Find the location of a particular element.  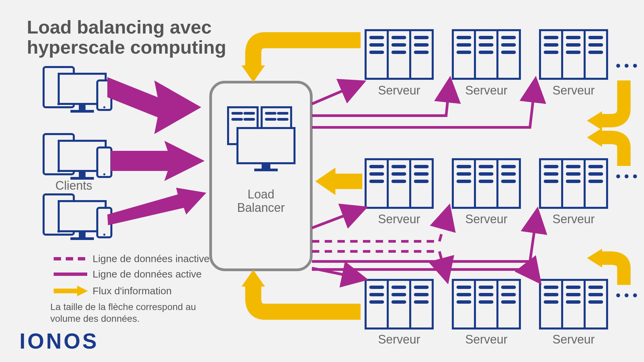

server-label-4: Serveur is located at coordinates (399, 219).